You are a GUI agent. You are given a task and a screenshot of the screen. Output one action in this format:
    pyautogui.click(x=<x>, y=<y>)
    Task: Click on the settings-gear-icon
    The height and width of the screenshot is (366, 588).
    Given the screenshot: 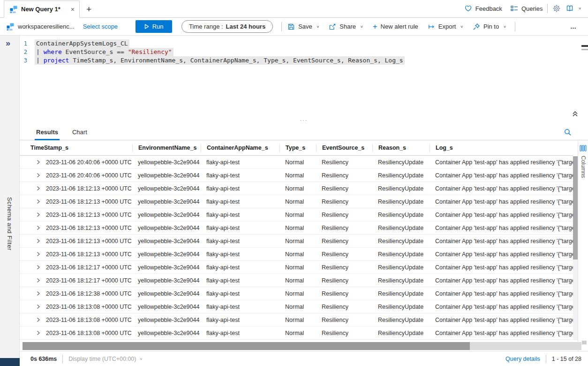 What is the action you would take?
    pyautogui.click(x=557, y=8)
    